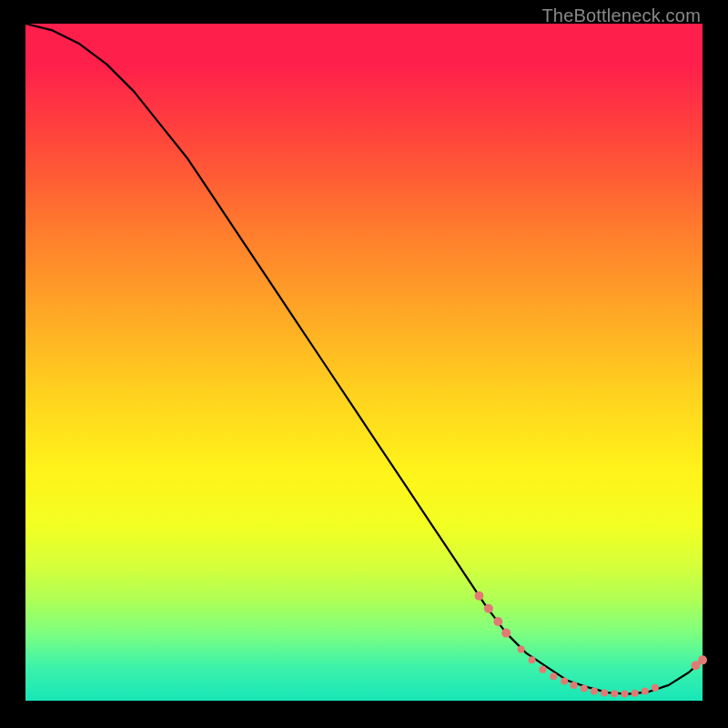 This screenshot has height=728, width=728. Describe the element at coordinates (591, 644) in the screenshot. I see `curve-markers` at that location.